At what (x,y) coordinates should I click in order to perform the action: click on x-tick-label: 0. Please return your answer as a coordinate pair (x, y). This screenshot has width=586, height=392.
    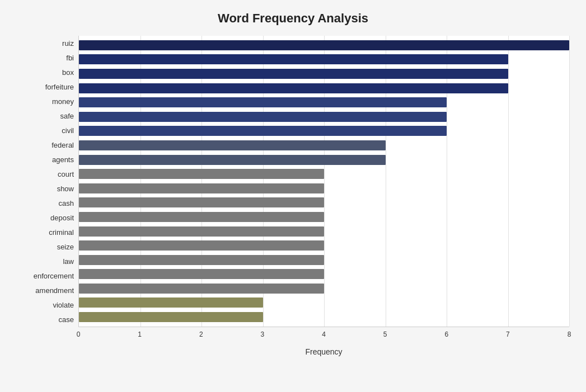
    Looking at the image, I should click on (78, 334).